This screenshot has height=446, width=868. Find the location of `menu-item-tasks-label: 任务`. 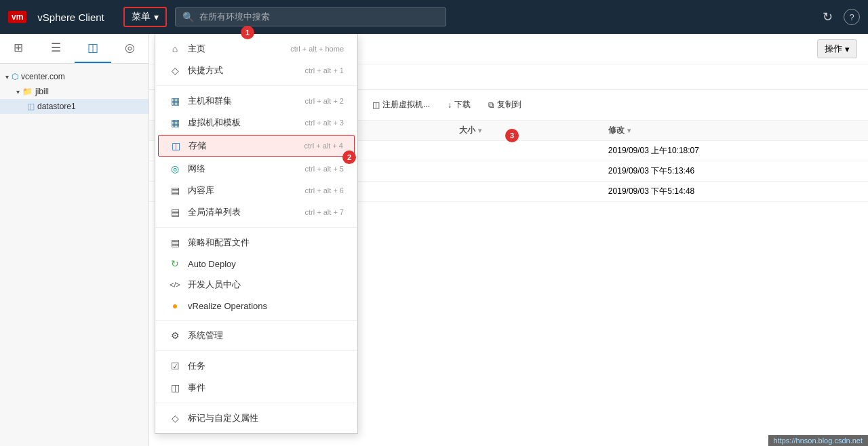

menu-item-tasks-label: 任务 is located at coordinates (197, 366).